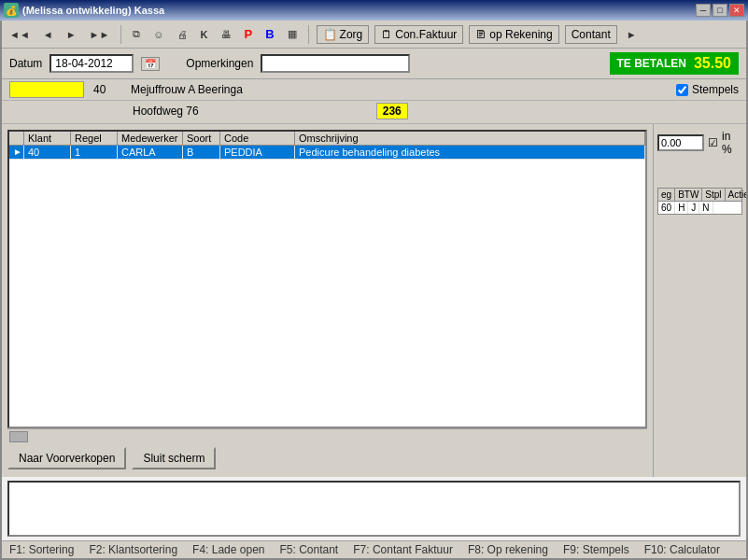 The width and height of the screenshot is (748, 560). Describe the element at coordinates (715, 90) in the screenshot. I see `stempel-label: Stempels` at that location.